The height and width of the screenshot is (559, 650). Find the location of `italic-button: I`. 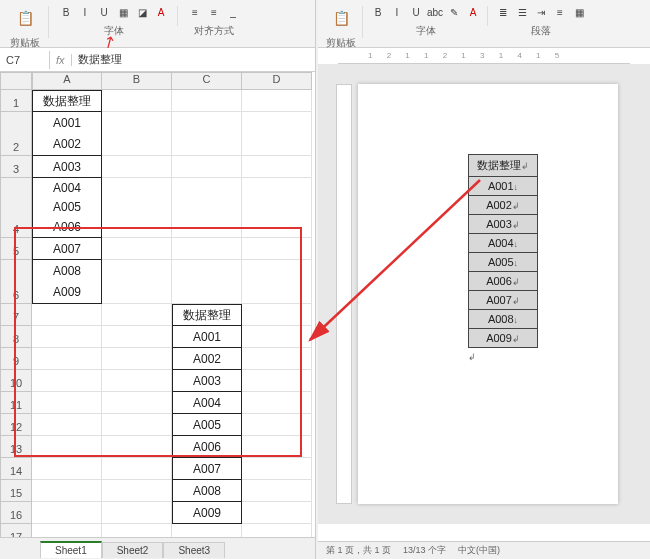

italic-button: I is located at coordinates (397, 12).